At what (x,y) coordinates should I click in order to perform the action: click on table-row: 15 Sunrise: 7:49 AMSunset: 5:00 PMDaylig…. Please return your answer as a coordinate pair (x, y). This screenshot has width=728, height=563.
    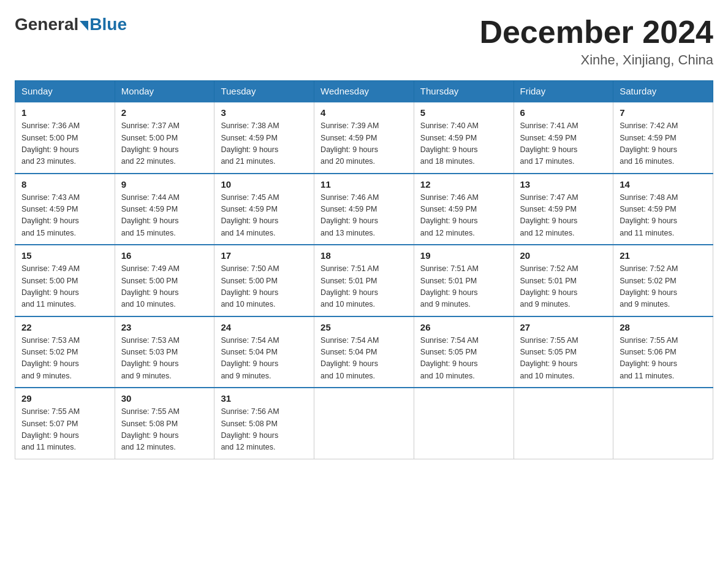
    Looking at the image, I should click on (65, 281).